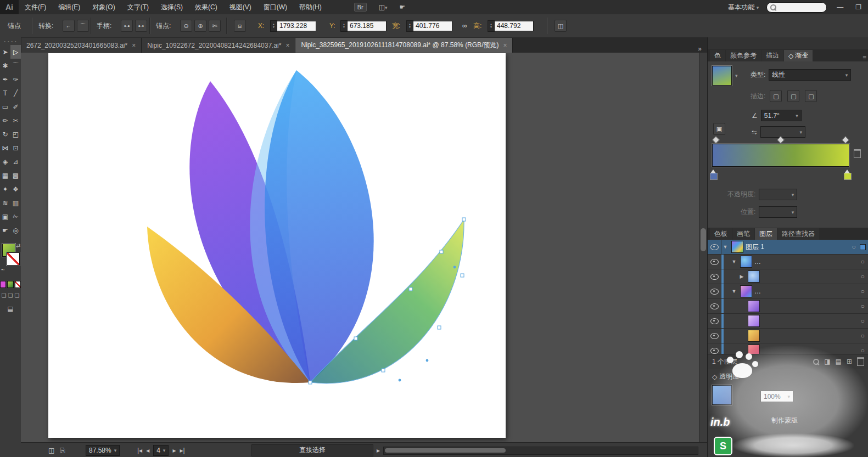  Describe the element at coordinates (16, 295) in the screenshot. I see `draw-inside-icon: ❏` at that location.